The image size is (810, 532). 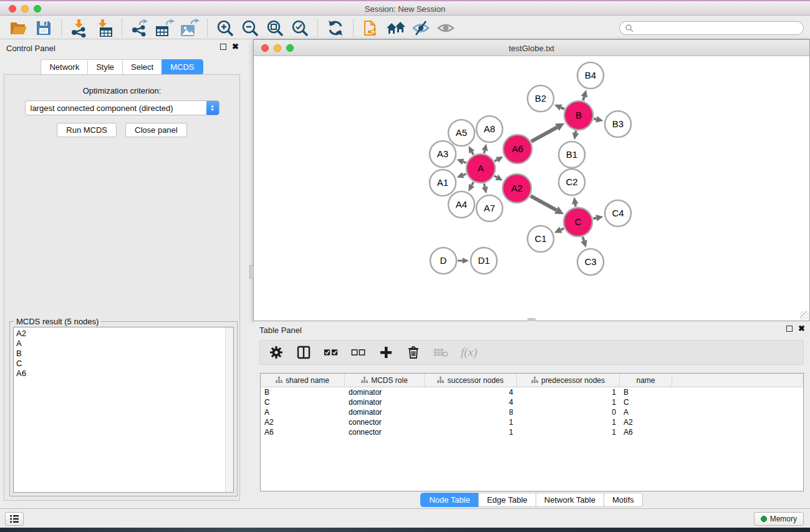 I want to click on graph-edge-C-C1, so click(x=559, y=230).